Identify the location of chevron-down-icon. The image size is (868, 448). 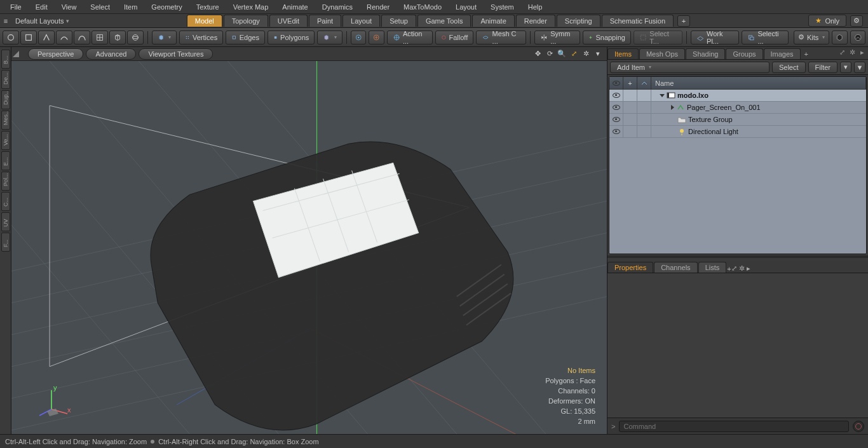
(662, 95).